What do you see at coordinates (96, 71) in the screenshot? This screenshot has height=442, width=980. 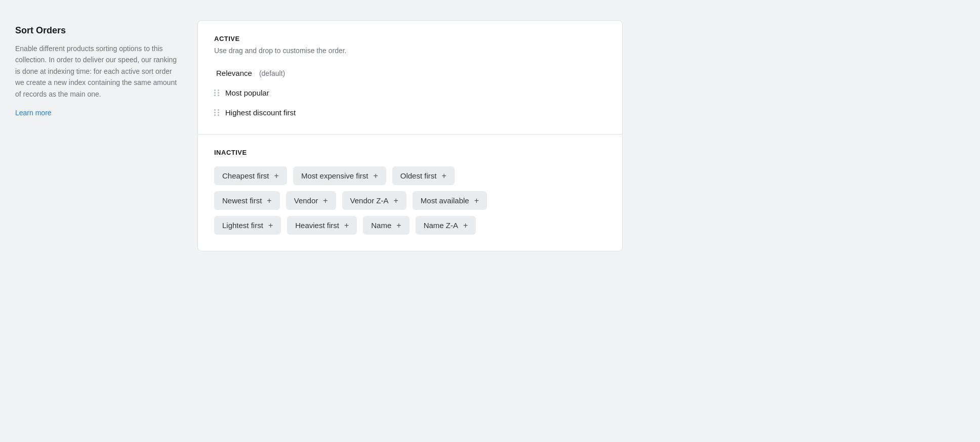 I see `sidebar-description: Enable different products sorting option…` at bounding box center [96, 71].